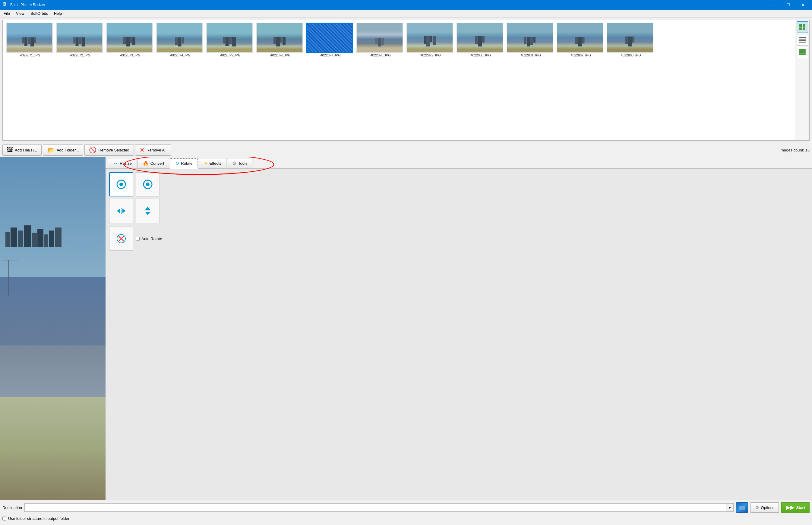 This screenshot has height=525, width=812. I want to click on destination-input-wrapper: ▾, so click(379, 507).